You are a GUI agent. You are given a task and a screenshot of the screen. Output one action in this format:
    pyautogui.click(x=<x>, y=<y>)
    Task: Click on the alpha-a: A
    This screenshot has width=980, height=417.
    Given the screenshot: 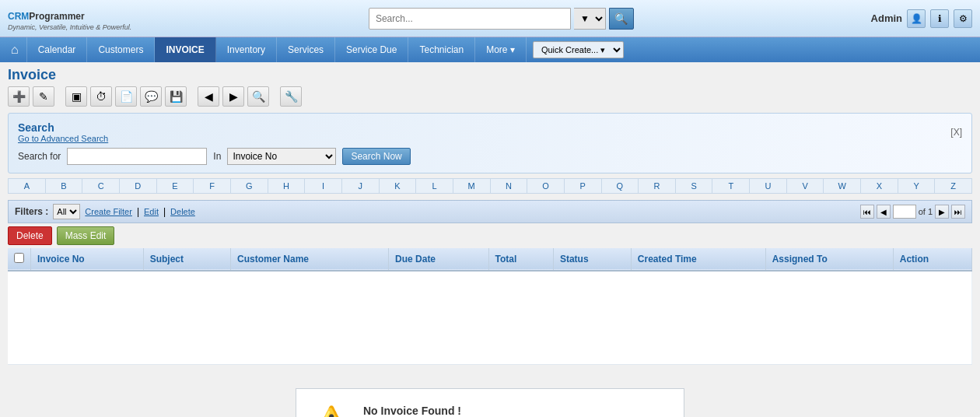 What is the action you would take?
    pyautogui.click(x=27, y=186)
    